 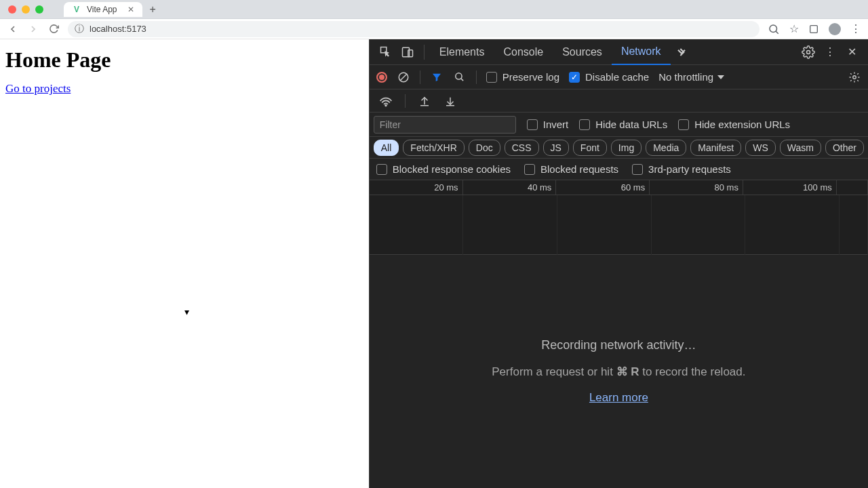 What do you see at coordinates (830, 52) in the screenshot?
I see `devtools-menu-icon: ⋮` at bounding box center [830, 52].